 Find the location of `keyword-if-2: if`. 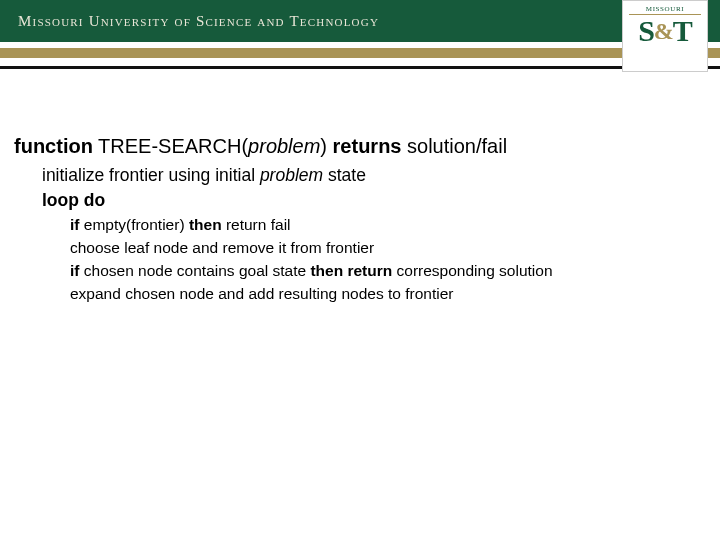

keyword-if-2: if is located at coordinates (77, 270).